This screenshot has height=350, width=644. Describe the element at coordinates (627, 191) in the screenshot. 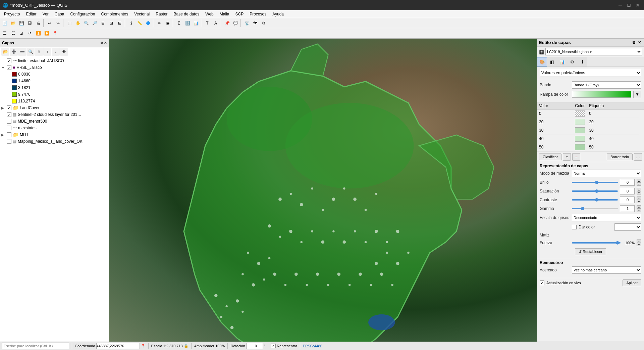

I see `saturacion-value` at that location.